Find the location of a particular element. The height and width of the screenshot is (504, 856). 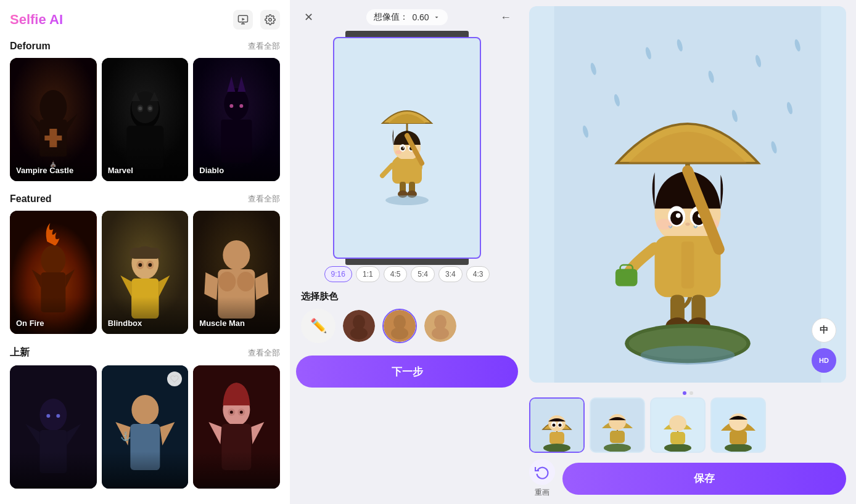

featured-card-onfire: On Fire is located at coordinates (53, 272).